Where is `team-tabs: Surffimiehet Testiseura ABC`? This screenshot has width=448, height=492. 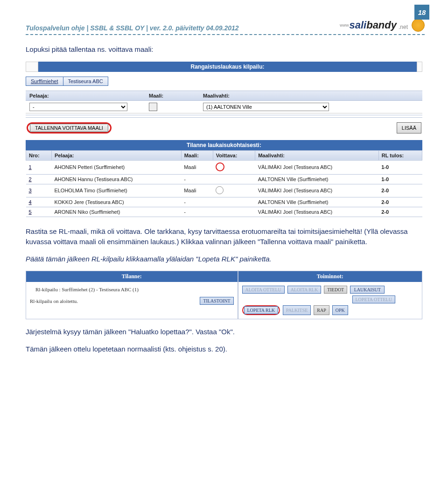
team-tabs: Surffimiehet Testiseura ABC is located at coordinates (224, 81).